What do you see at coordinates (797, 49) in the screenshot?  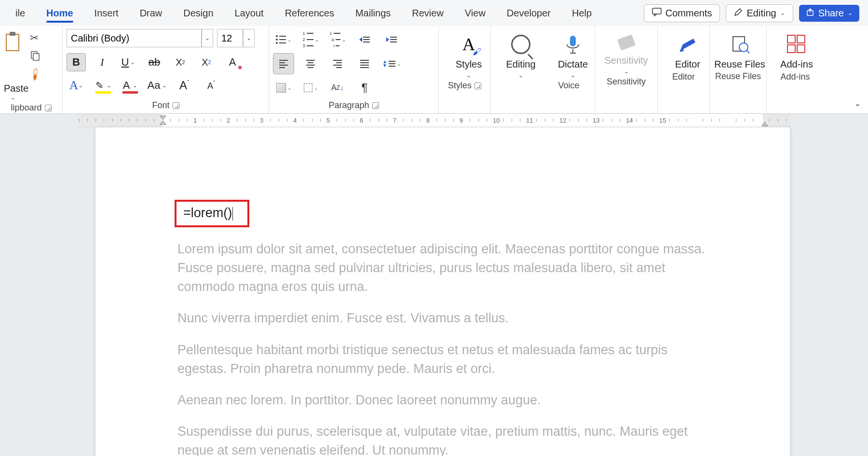 I see `addins-button: Add-ins` at bounding box center [797, 49].